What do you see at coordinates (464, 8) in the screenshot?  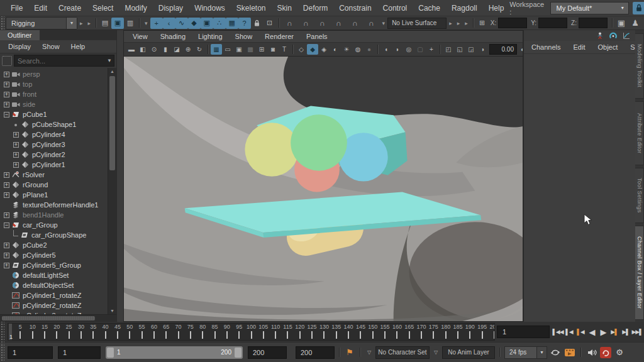 I see `menu-ragdoll: Ragdoll` at bounding box center [464, 8].